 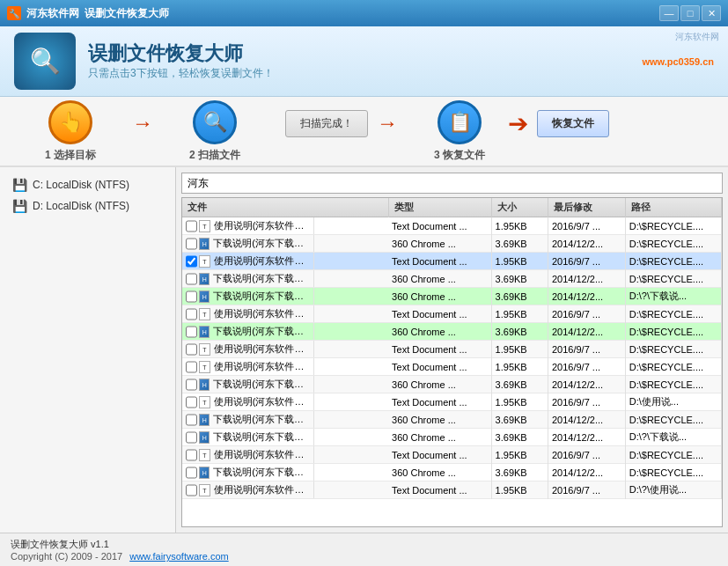 I want to click on minimize-button: —, so click(x=669, y=13).